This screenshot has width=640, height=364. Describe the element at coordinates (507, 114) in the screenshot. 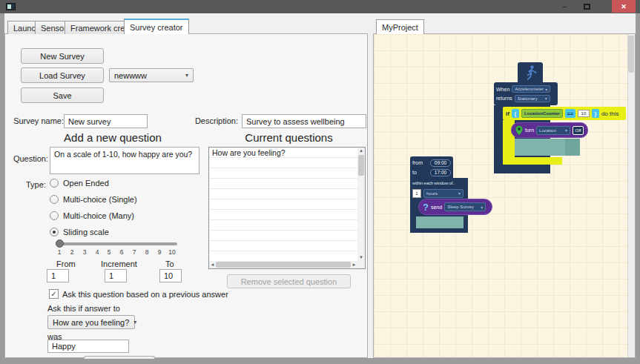

I see `if-label: if` at that location.